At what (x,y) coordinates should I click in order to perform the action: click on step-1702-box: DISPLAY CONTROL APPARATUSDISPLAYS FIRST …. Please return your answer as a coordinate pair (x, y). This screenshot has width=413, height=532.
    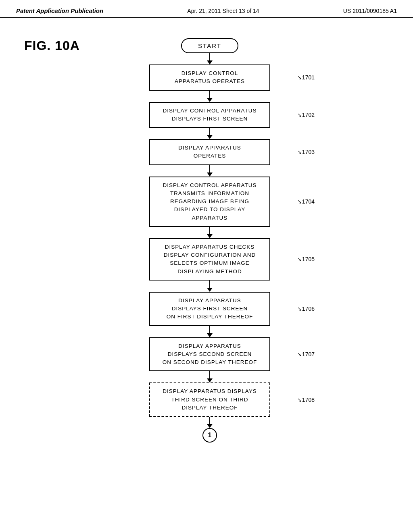
    Looking at the image, I should click on (210, 115).